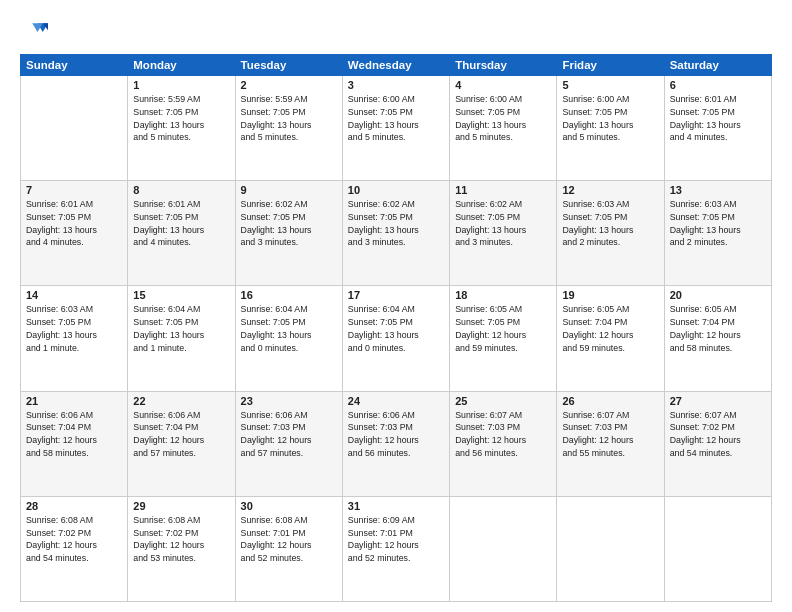  I want to click on day-number: 13, so click(718, 190).